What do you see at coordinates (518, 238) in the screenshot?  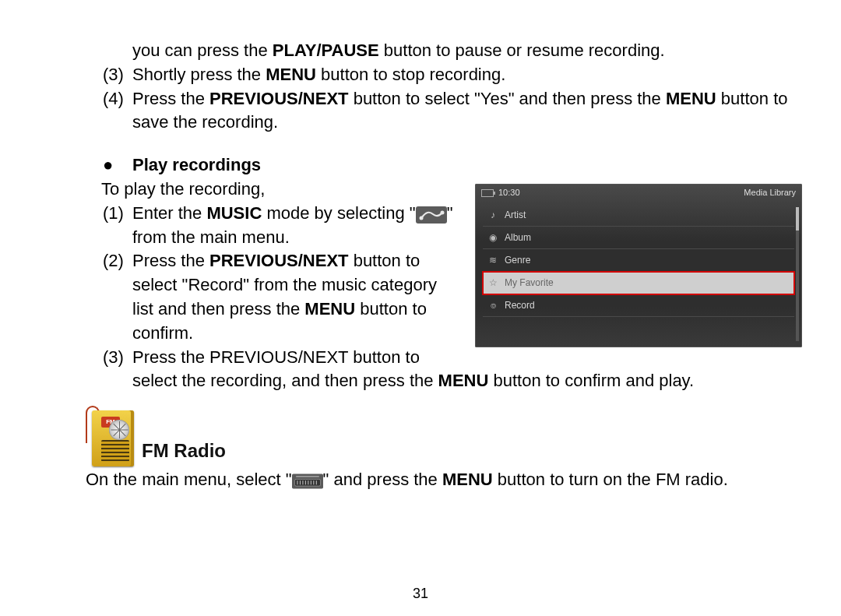 I see `row-label: Album` at bounding box center [518, 238].